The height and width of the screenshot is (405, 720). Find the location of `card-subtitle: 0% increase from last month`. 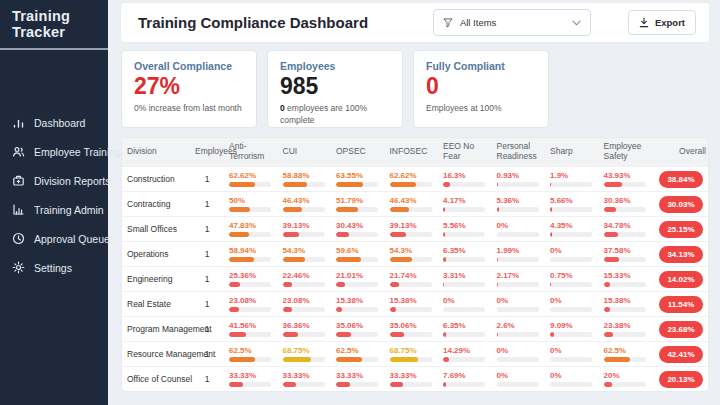

card-subtitle: 0% increase from last month is located at coordinates (189, 108).